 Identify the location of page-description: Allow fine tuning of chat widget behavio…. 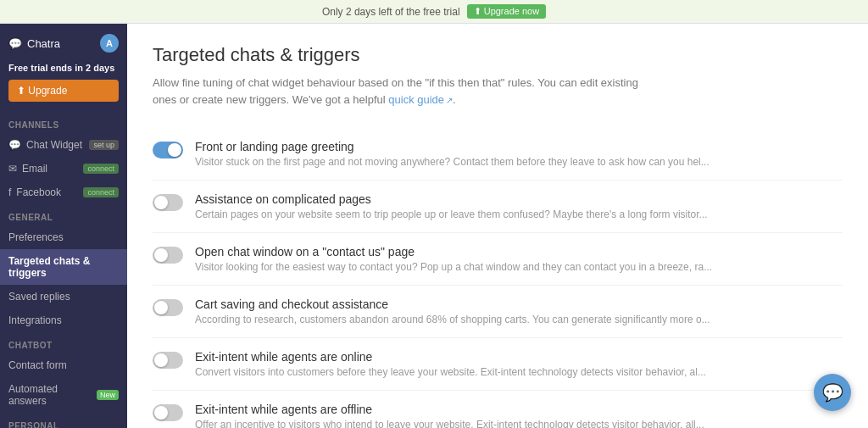
(407, 92).